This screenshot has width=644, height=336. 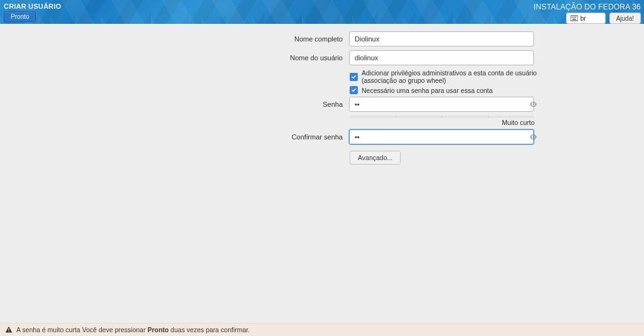 I want to click on keyboard-layout-selector: br, so click(x=586, y=18).